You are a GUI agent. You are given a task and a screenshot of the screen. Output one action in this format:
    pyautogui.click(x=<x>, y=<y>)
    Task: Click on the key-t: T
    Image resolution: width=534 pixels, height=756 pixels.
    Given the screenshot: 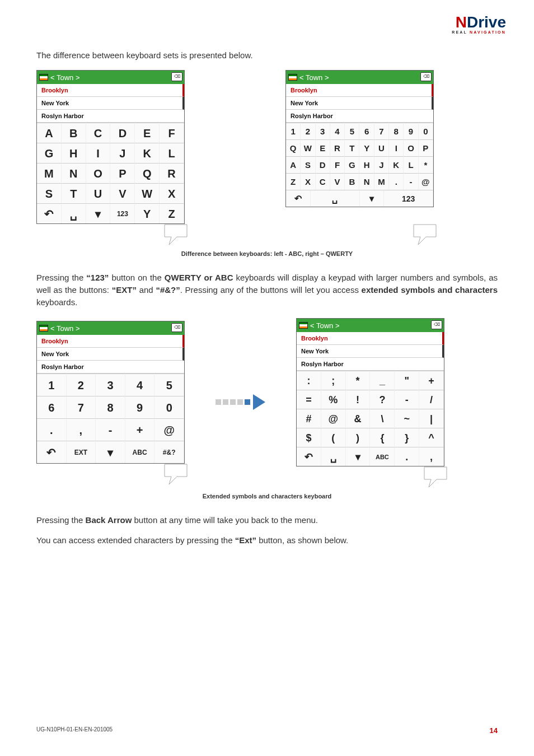 What is the action you would take?
    pyautogui.click(x=74, y=193)
    